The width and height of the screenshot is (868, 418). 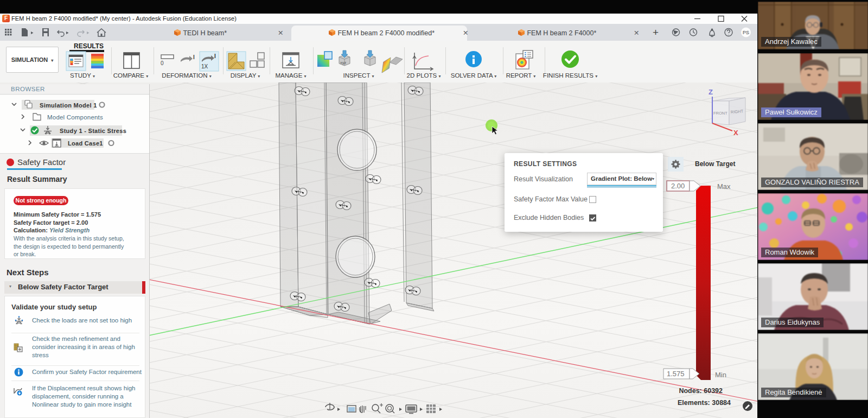 I want to click on svg-text: 2.00, so click(x=678, y=186).